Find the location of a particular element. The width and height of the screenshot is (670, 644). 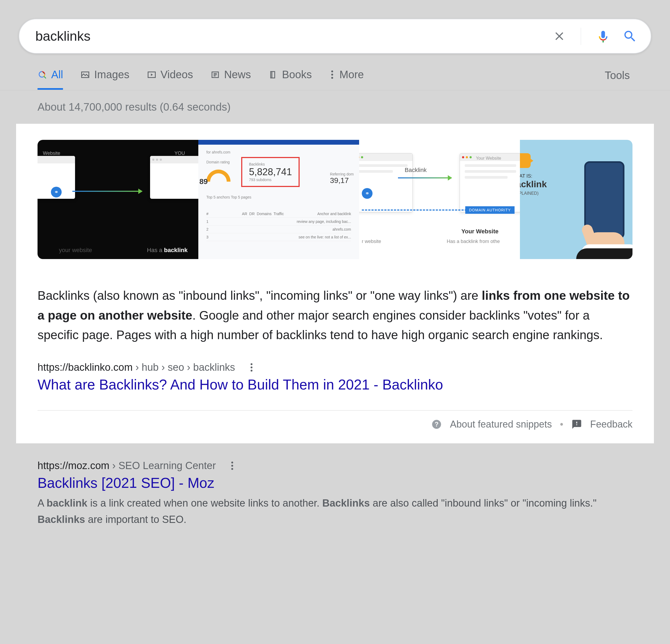

thumbnail-4: HAT IS: acklink XPLAINED) is located at coordinates (576, 200).